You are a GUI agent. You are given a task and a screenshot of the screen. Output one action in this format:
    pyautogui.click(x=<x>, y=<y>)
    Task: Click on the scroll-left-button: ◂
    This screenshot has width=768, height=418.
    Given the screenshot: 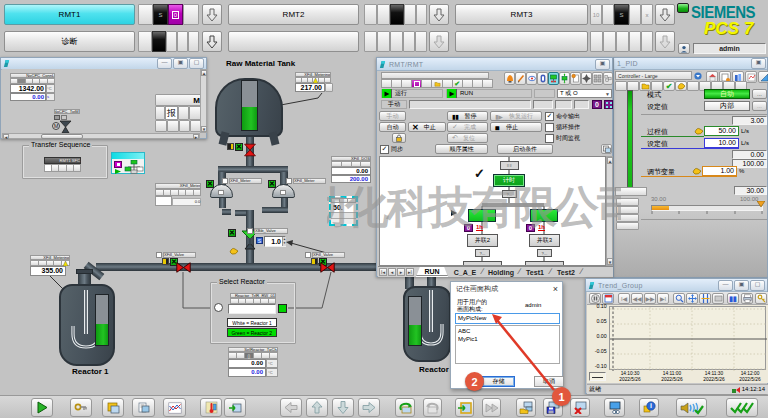 What is the action you would take?
    pyautogui.click(x=6, y=136)
    